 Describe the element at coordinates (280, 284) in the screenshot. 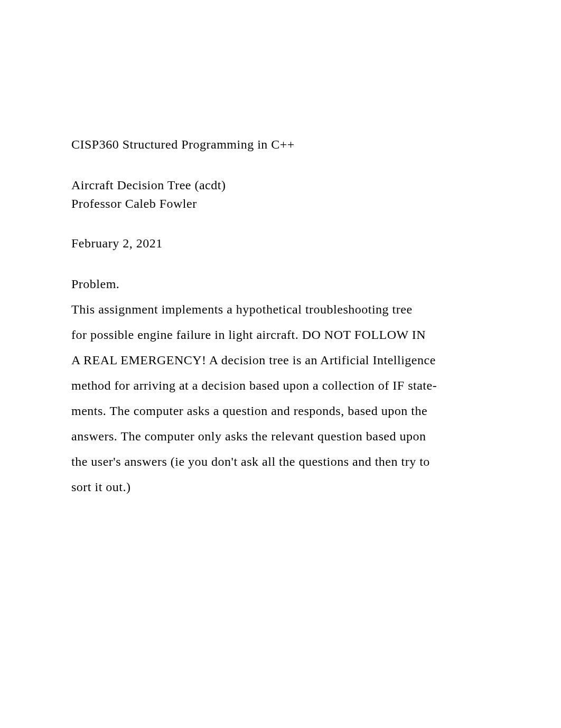

I see `section-heading: Problem.` at that location.